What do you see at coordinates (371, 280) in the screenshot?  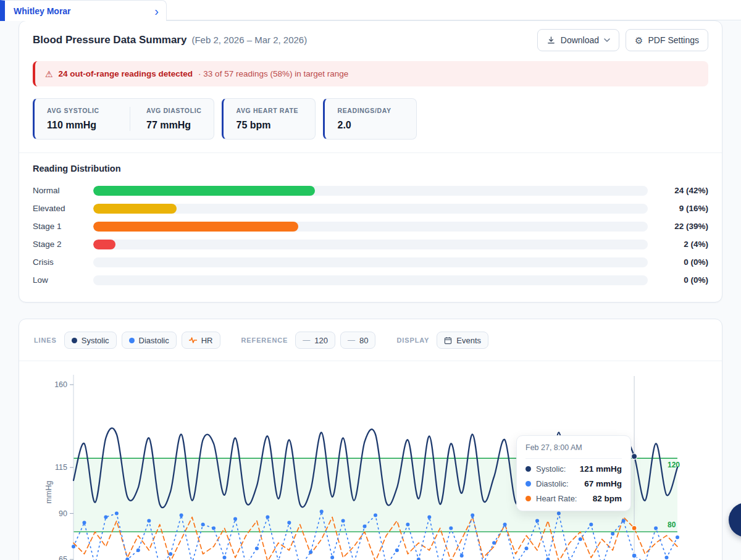 I see `distribution-row: Low 0 (0%)` at bounding box center [371, 280].